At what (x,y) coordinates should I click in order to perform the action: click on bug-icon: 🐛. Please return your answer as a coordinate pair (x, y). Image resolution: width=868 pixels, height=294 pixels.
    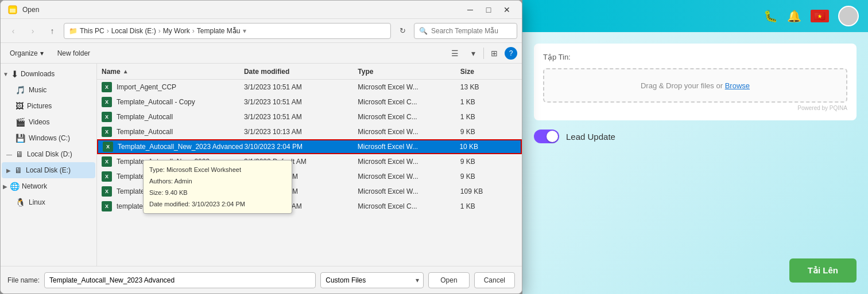
    Looking at the image, I should click on (770, 16).